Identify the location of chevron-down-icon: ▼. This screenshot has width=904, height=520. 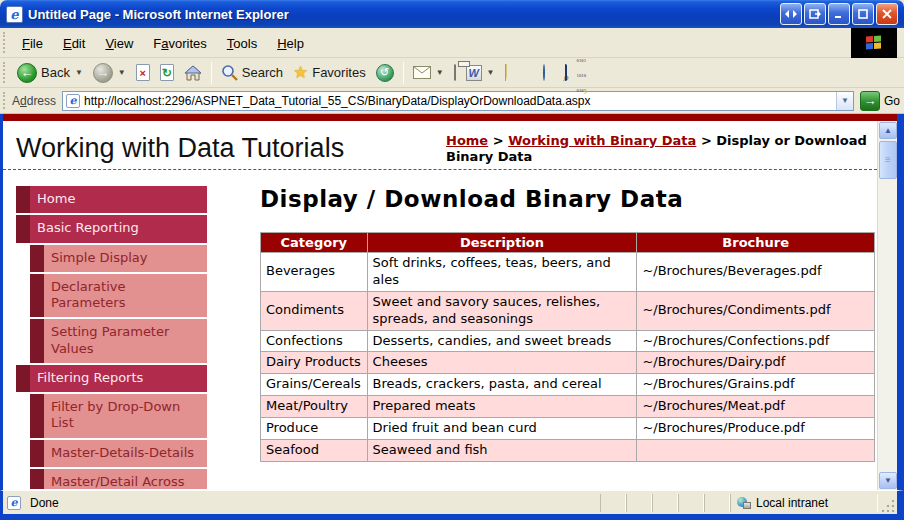
(440, 72).